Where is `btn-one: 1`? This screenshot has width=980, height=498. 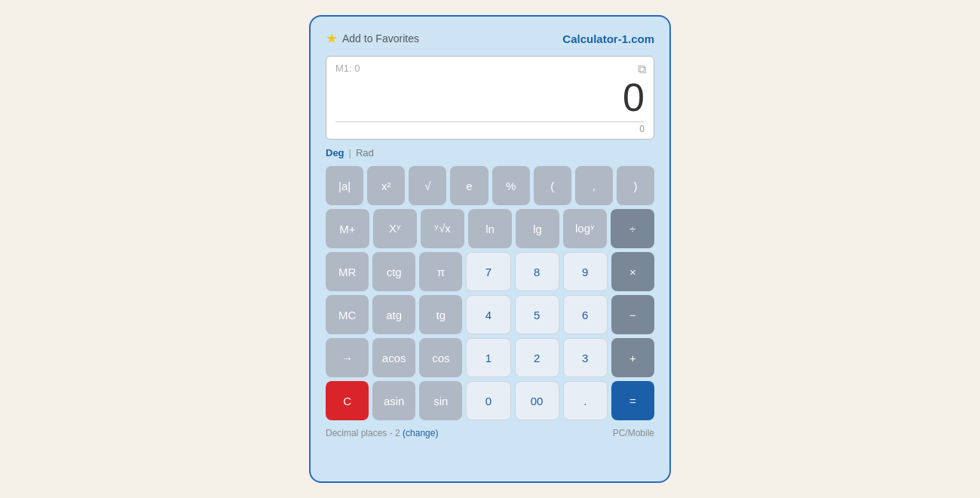
btn-one: 1 is located at coordinates (488, 358).